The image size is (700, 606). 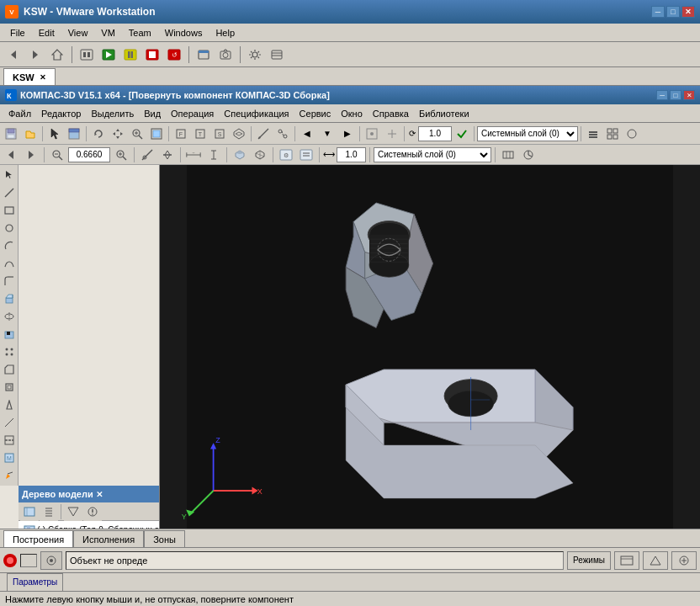 I want to click on vm-play-button, so click(x=109, y=55).